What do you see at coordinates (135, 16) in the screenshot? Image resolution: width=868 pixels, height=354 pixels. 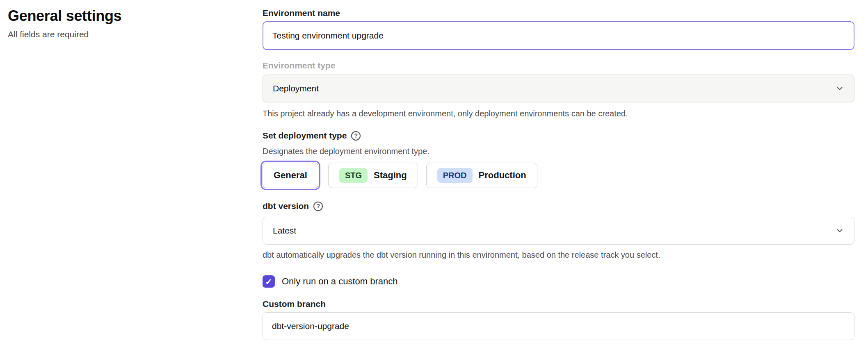 I see `page-title: General settings` at bounding box center [135, 16].